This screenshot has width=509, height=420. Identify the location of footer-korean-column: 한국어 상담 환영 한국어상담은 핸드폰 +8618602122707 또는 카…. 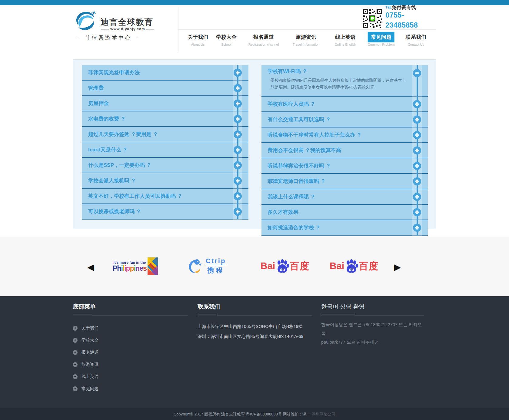
(373, 325).